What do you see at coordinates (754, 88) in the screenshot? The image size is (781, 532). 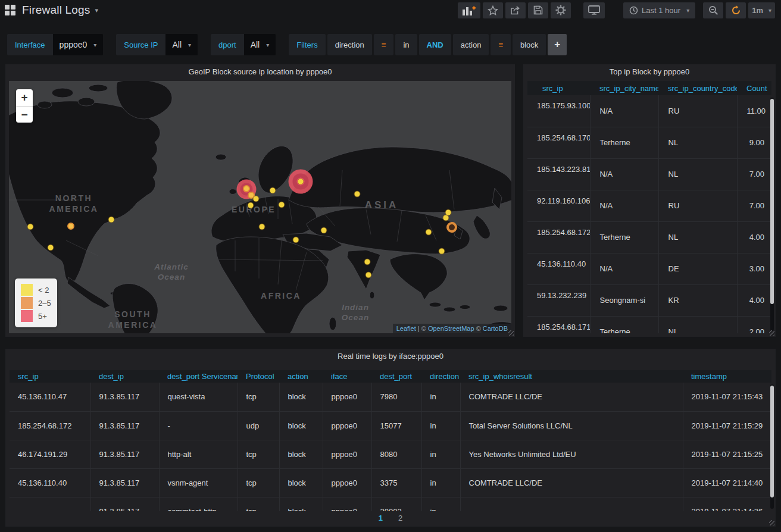 I see `column-header: Count` at bounding box center [754, 88].